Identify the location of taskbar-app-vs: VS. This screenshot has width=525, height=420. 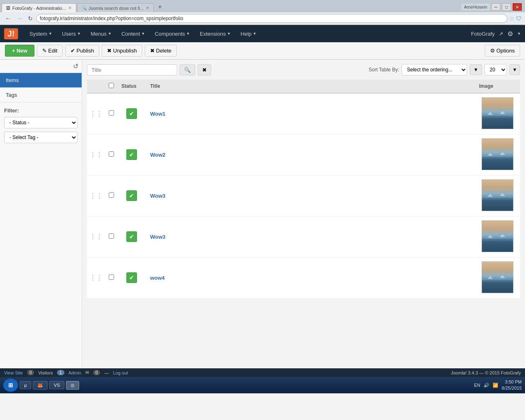
(57, 385).